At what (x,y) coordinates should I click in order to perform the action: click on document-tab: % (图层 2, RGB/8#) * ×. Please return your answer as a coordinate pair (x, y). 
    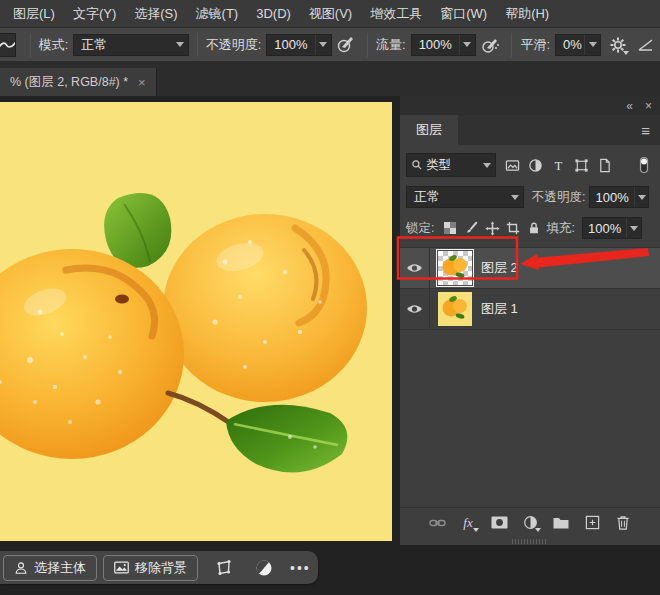
    Looking at the image, I should click on (78, 82).